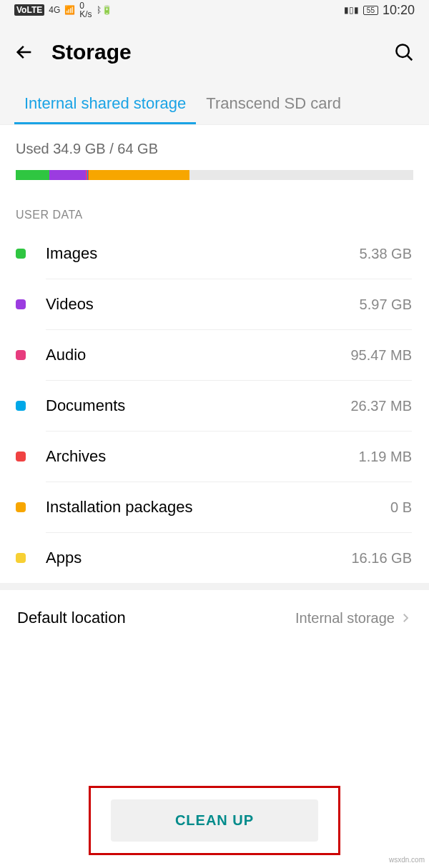 This screenshot has width=429, height=868. I want to click on default-location-row: Default location Internal storage, so click(214, 618).